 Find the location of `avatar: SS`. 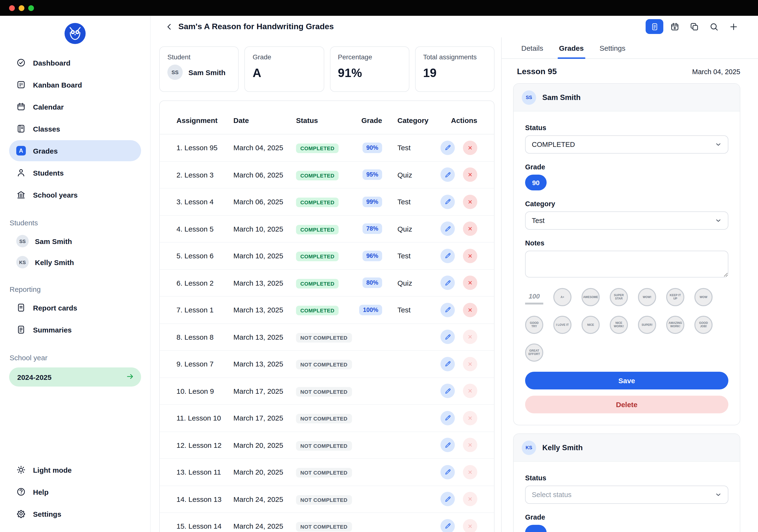

avatar: SS is located at coordinates (529, 97).